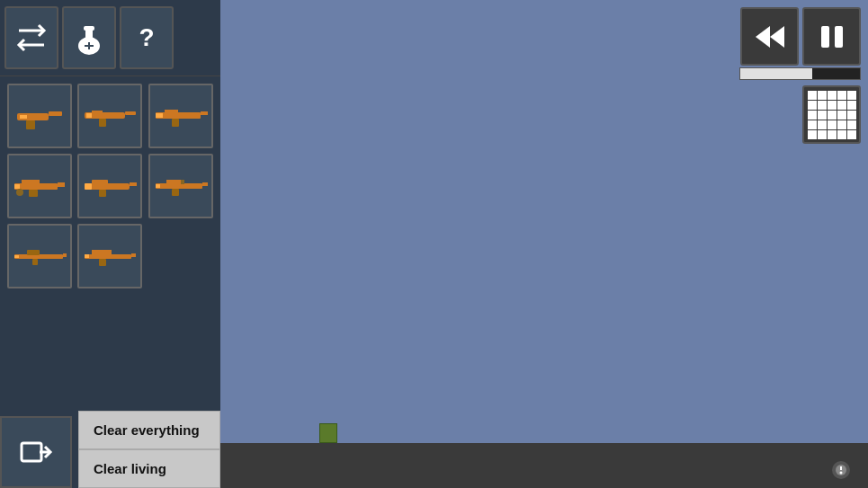 This screenshot has width=868, height=488. Describe the element at coordinates (149, 449) in the screenshot. I see `context-menu: Clear everything Clear living` at that location.